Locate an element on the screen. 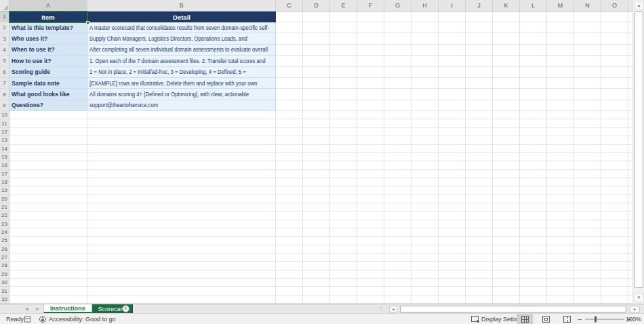 The width and height of the screenshot is (644, 324). cell-A2: What is this template? is located at coordinates (49, 28).